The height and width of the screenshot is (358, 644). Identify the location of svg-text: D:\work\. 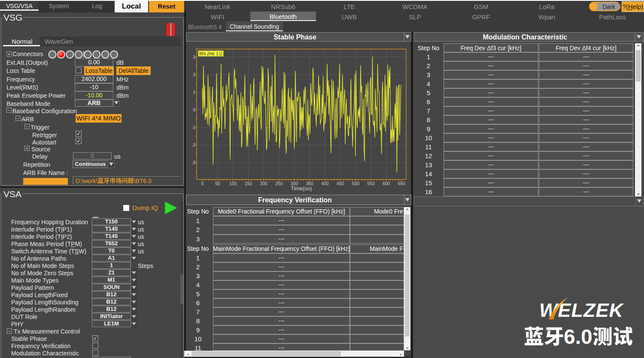
(87, 181).